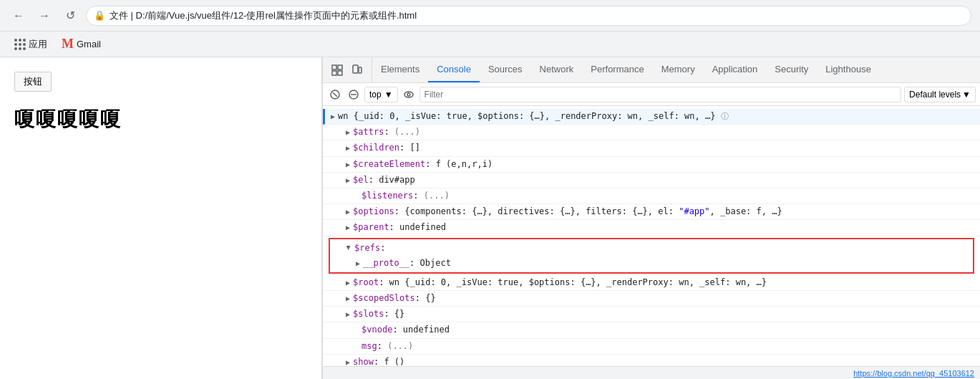  I want to click on devtools-tabs: Elements Console Sources Network Perform…, so click(676, 70).